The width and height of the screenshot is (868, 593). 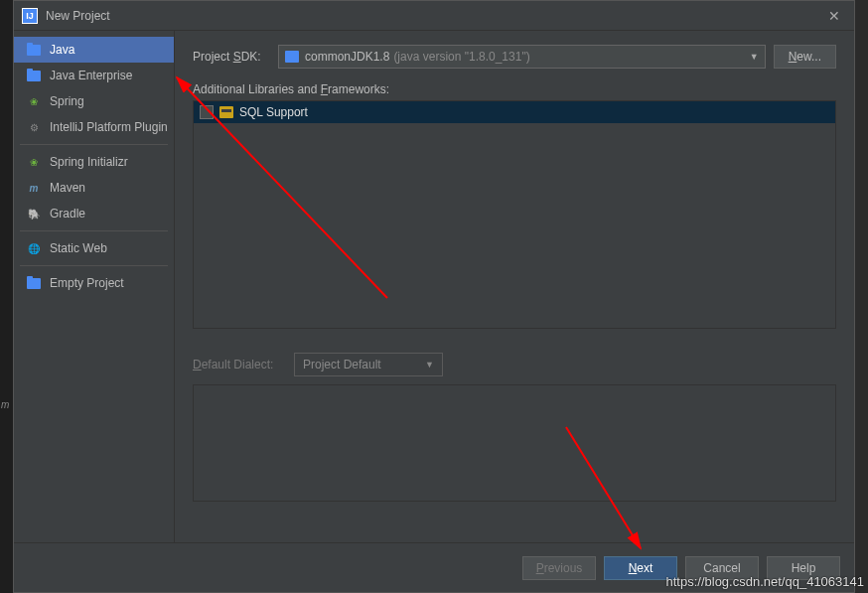 What do you see at coordinates (91, 75) in the screenshot?
I see `sidebar-item-label: Java Enterprise` at bounding box center [91, 75].